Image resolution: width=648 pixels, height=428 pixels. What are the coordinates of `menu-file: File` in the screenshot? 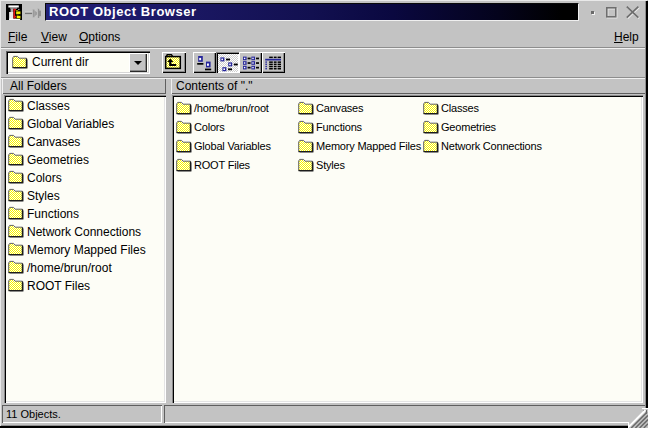 It's located at (18, 37).